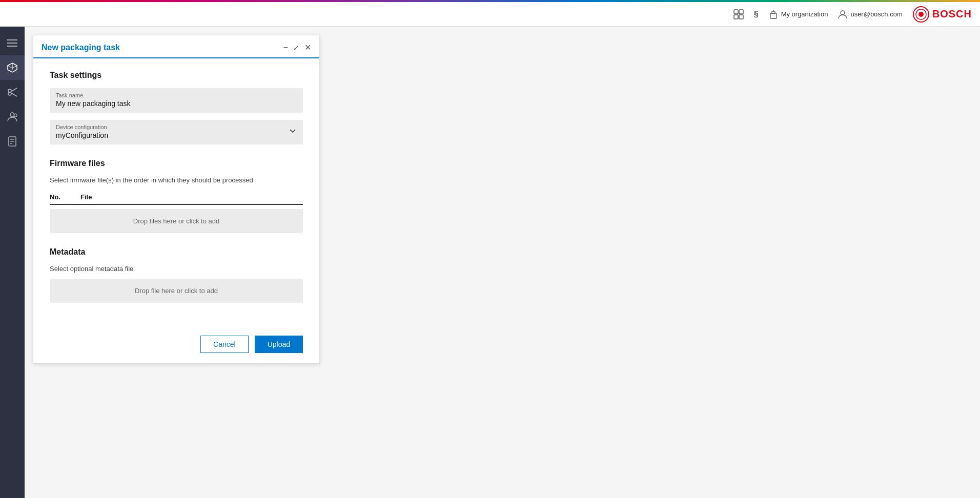 Image resolution: width=980 pixels, height=498 pixels. Describe the element at coordinates (12, 117) in the screenshot. I see `sidebar-item-users` at that location.